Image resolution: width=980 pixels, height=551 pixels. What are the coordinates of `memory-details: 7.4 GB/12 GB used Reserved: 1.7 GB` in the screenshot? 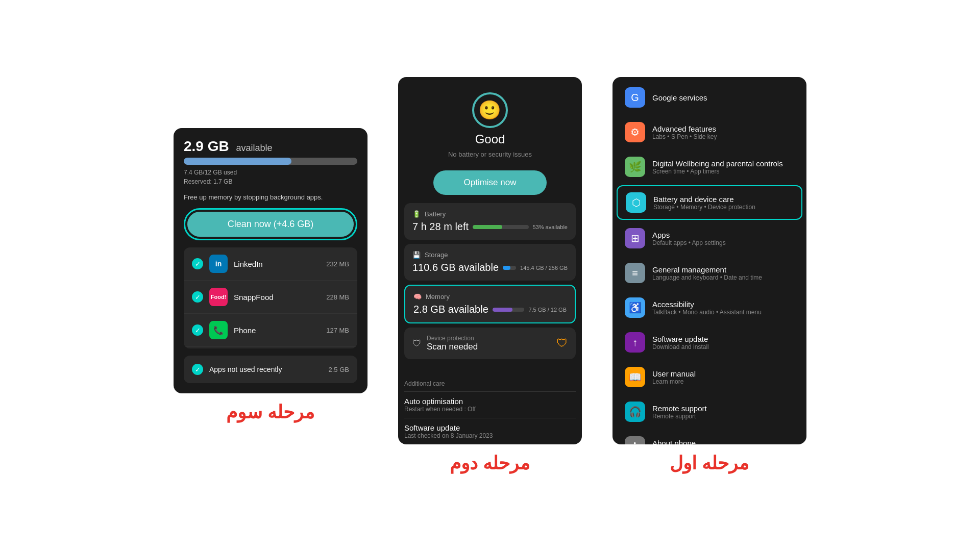 It's located at (271, 177).